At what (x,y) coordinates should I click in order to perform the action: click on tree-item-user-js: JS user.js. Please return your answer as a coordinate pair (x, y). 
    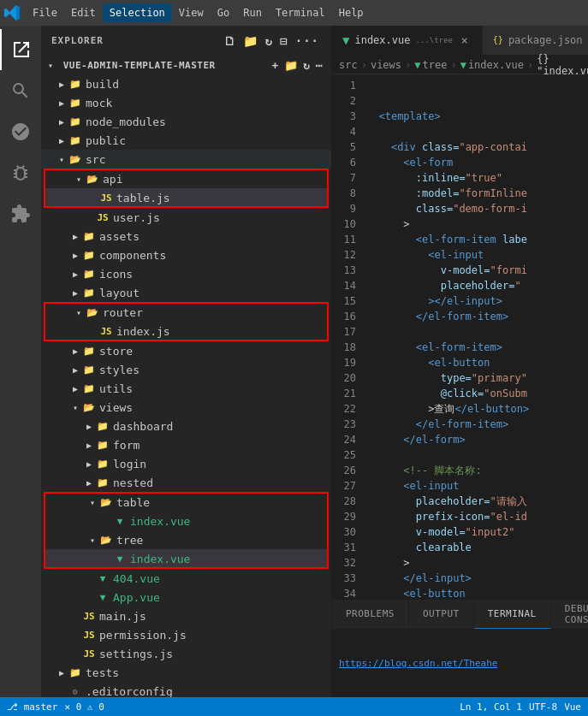
    Looking at the image, I should click on (187, 217).